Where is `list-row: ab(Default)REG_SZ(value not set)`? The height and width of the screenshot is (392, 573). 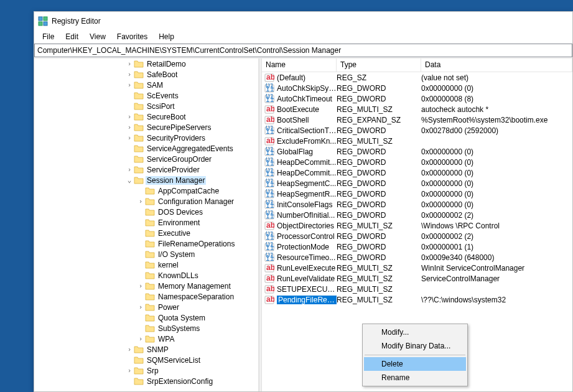
list-row: ab(Default)REG_SZ(value not set) is located at coordinates (417, 77).